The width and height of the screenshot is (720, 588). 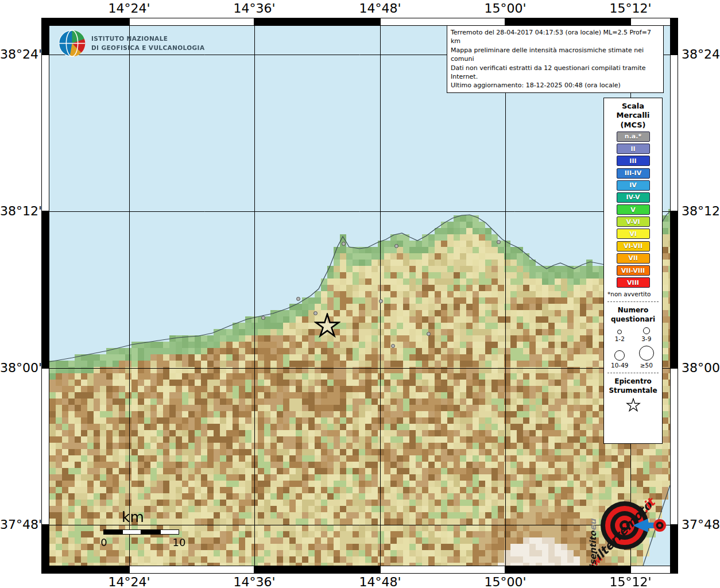 I want to click on ingv-name-line1: ISTITUTO NAZIONALE, so click(x=148, y=39).